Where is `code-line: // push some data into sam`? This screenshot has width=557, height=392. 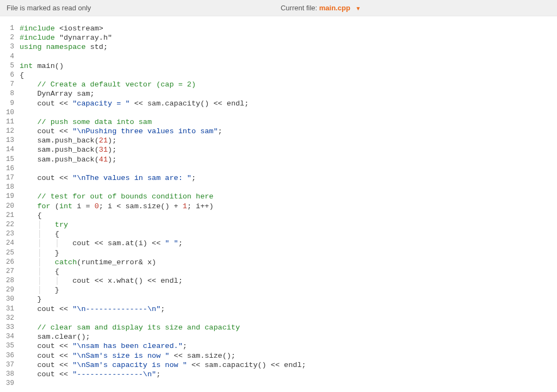 code-line: // push some data into sam is located at coordinates (288, 122).